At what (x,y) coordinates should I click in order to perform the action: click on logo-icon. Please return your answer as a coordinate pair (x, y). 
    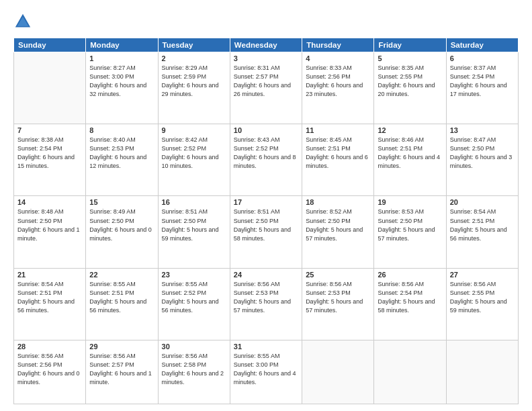
    Looking at the image, I should click on (23, 21).